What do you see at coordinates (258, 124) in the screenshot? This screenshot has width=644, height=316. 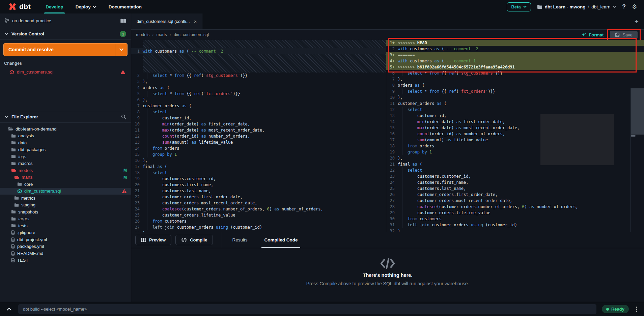 I see `code-line: 10 min(order_date) as first_order_date,` at bounding box center [258, 124].